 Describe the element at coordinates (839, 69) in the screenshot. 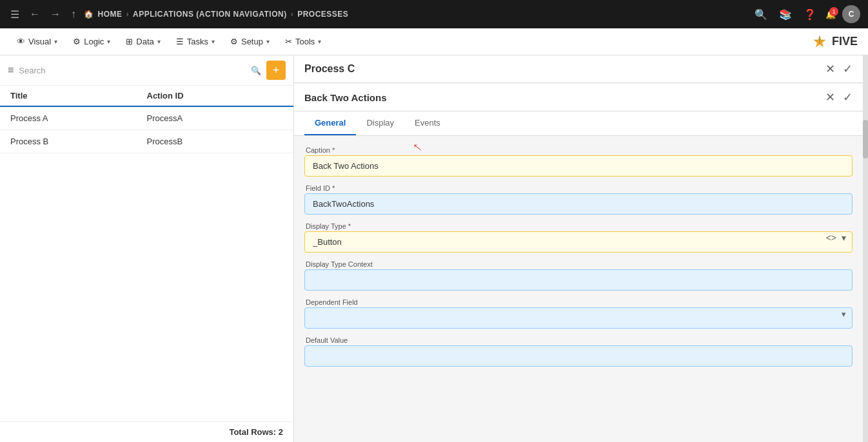

I see `process-header-actions: ✕ ✓` at that location.